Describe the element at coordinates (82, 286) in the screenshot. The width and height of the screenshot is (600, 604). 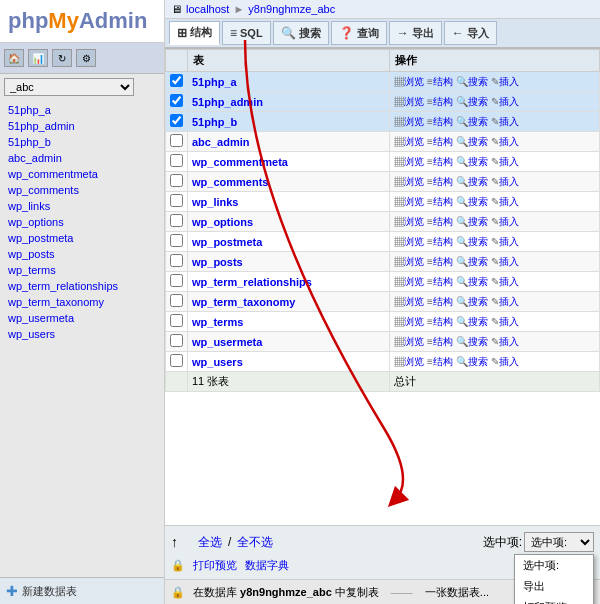
I see `sidebar-item-wp_term_relationships: wp_term_relationships` at that location.